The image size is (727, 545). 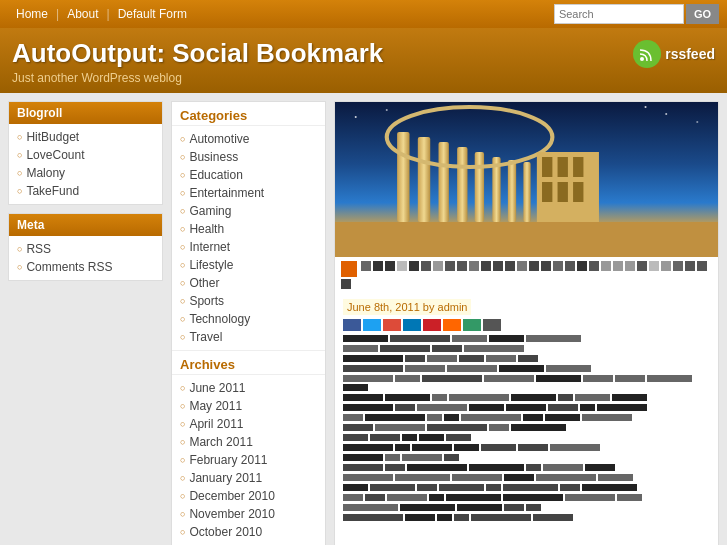 I want to click on list-item: Business, so click(x=248, y=157).